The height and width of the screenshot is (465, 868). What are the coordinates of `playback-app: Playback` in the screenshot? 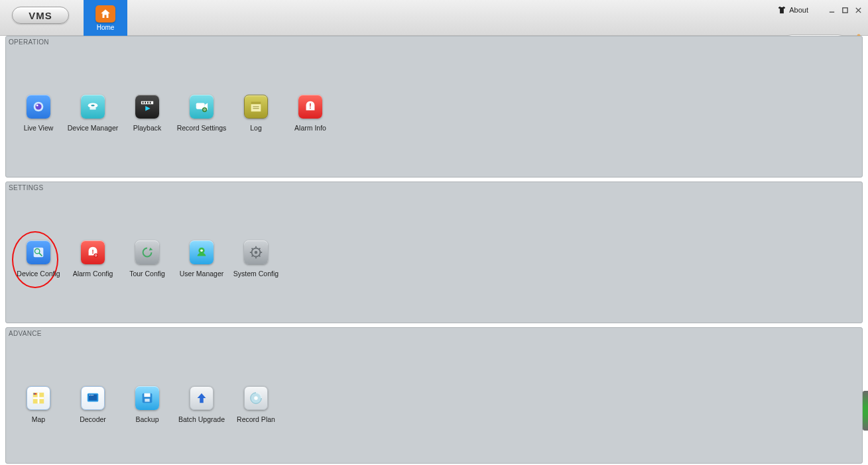 It's located at (147, 113).